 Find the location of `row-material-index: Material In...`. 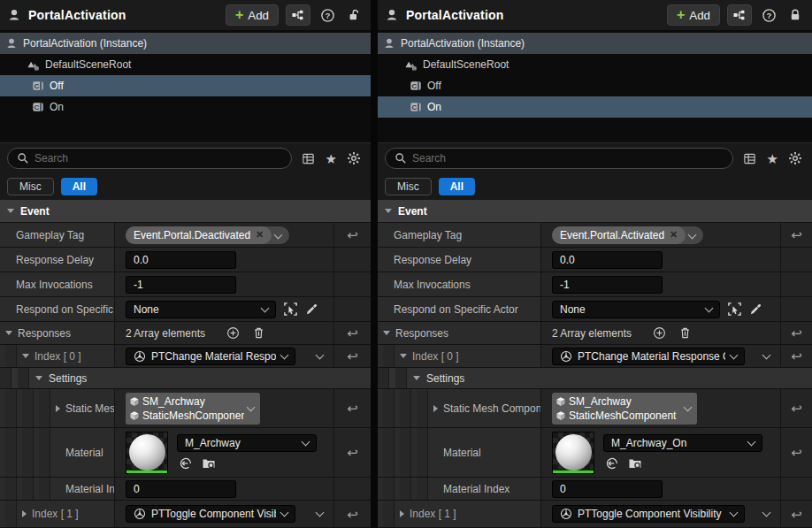

row-material-index: Material In... is located at coordinates (186, 489).